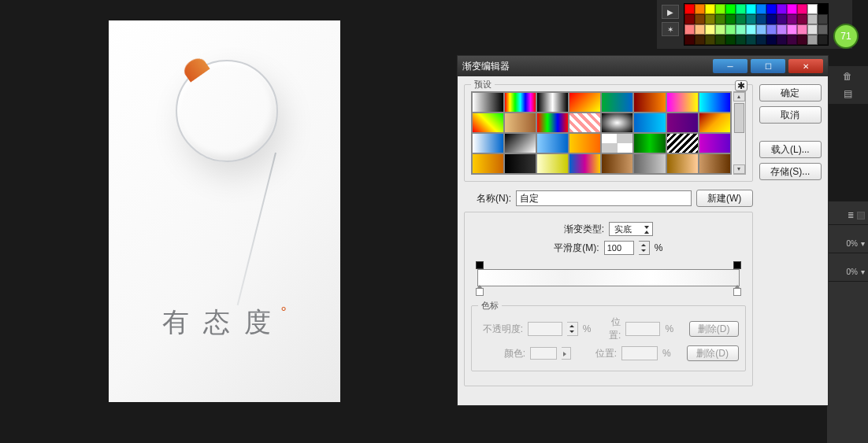 The width and height of the screenshot is (868, 443). Describe the element at coordinates (848, 94) in the screenshot. I see `panel-toggle-icon: ▤` at that location.